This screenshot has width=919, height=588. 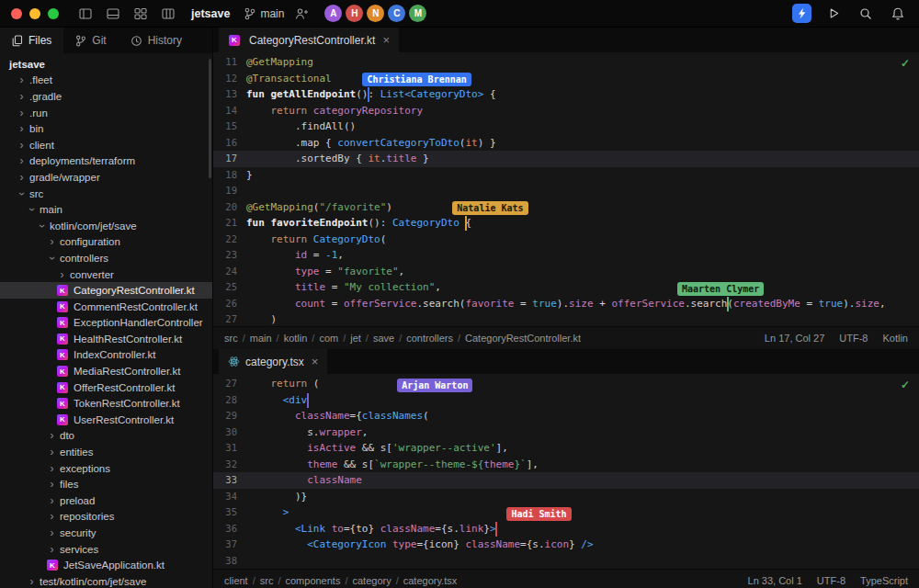 What do you see at coordinates (225, 448) in the screenshot?
I see `line-number: 31` at bounding box center [225, 448].